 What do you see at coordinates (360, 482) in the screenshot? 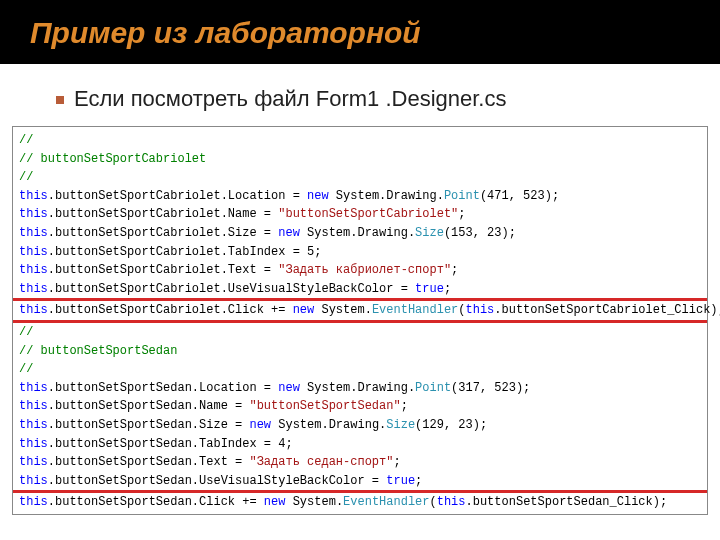
I see `code-line: this.buttonSetSportSedan.UseVisualStyleB…` at bounding box center [360, 482].